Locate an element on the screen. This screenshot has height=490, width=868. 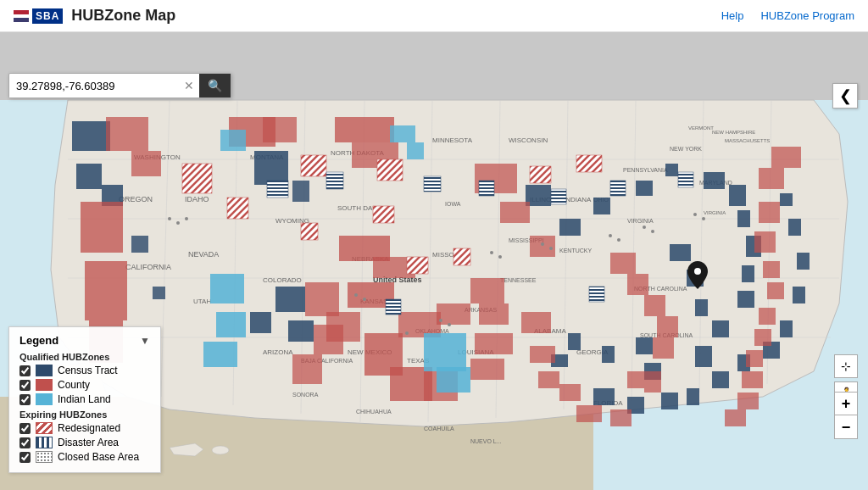
zoom-out-button: − is located at coordinates (846, 427).